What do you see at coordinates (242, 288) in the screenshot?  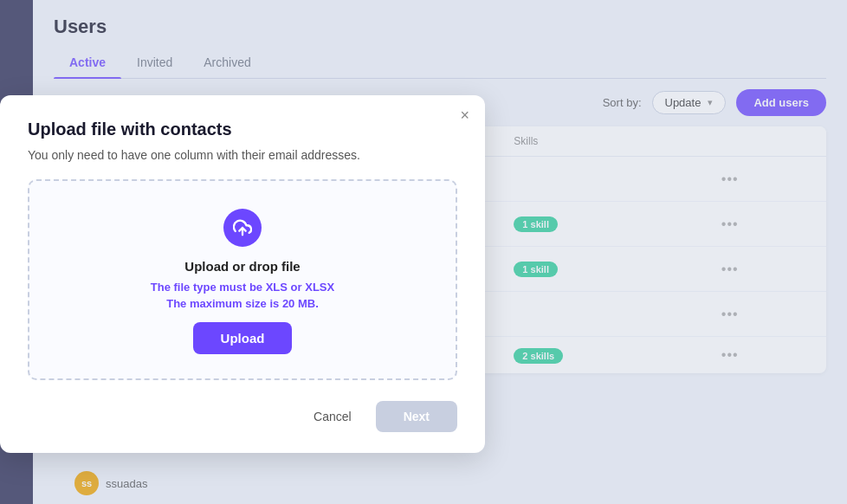 I see `drop-zone-hint-filetype: The file type must be XLS or XLSX` at bounding box center [242, 288].